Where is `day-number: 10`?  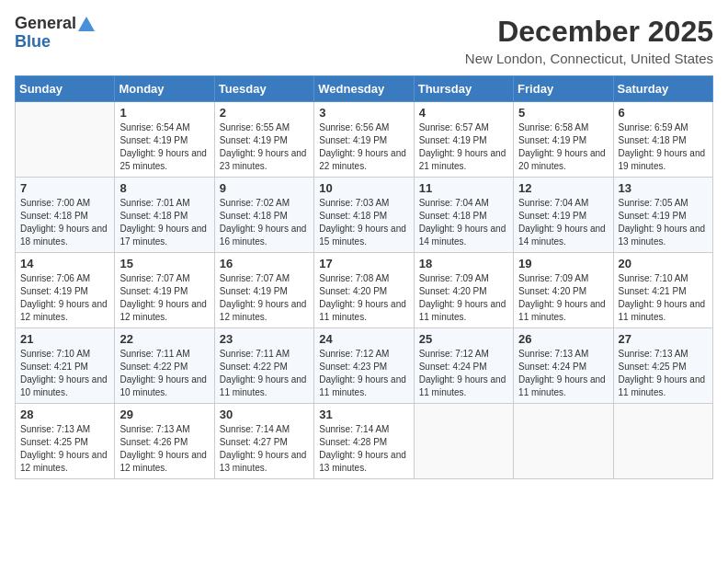 day-number: 10 is located at coordinates (364, 188).